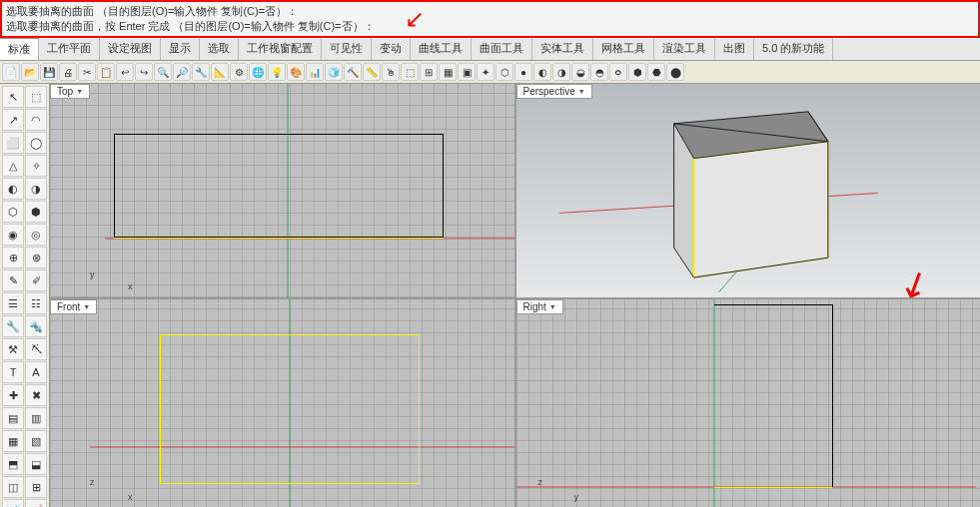 The width and height of the screenshot is (980, 507). What do you see at coordinates (144, 72) in the screenshot?
I see `toolbar-button-7: ↪` at bounding box center [144, 72].